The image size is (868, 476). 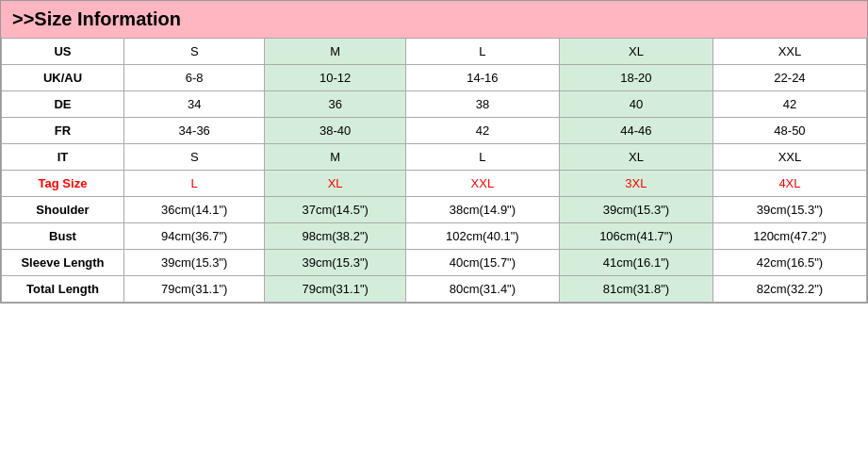 I want to click on table-row: USSMLXLXXL, so click(x=434, y=52).